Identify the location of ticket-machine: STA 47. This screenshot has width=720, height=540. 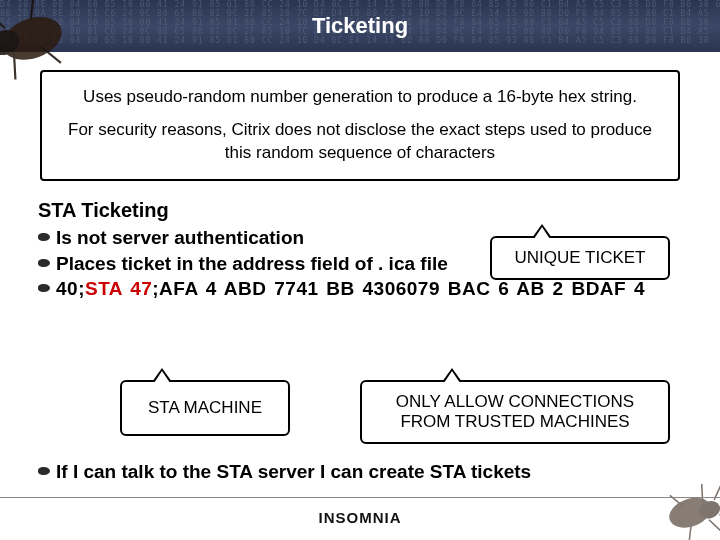
(118, 288).